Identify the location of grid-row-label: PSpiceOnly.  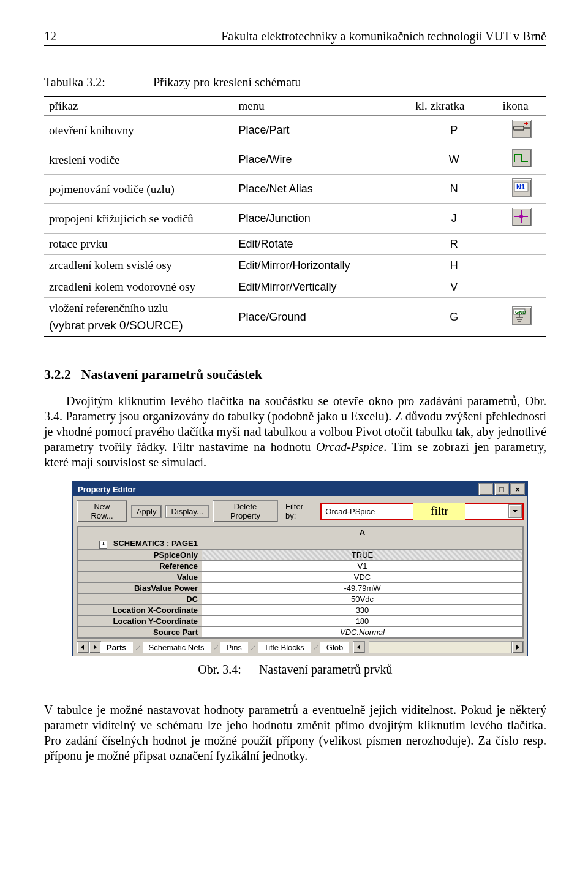
(140, 555).